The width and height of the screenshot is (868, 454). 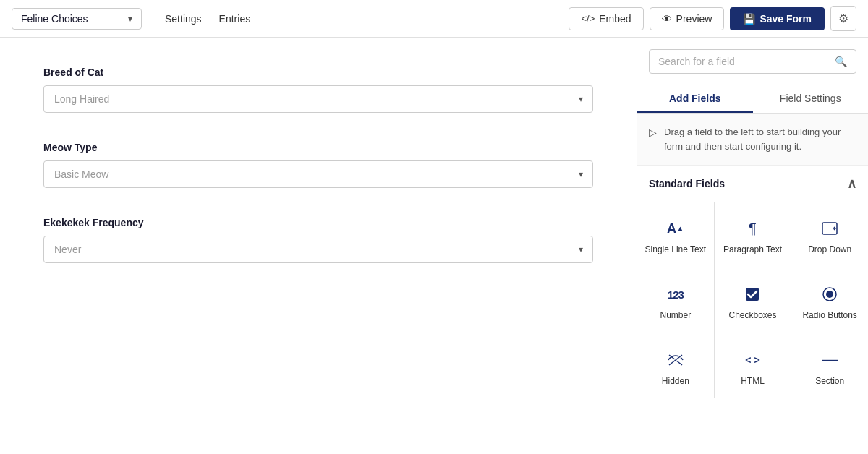 What do you see at coordinates (318, 174) in the screenshot?
I see `field-select-meow: Basic Meow` at bounding box center [318, 174].